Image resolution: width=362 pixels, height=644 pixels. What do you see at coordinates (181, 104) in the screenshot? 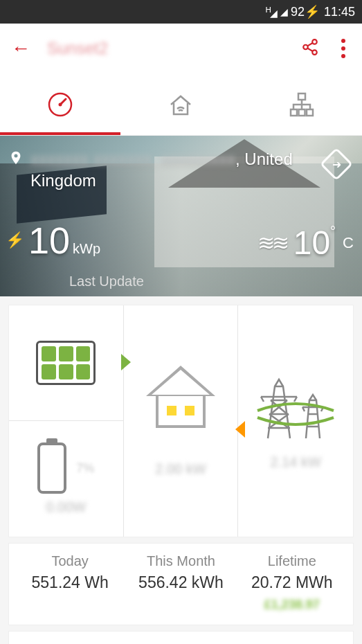
I see `tab-home` at bounding box center [181, 104].